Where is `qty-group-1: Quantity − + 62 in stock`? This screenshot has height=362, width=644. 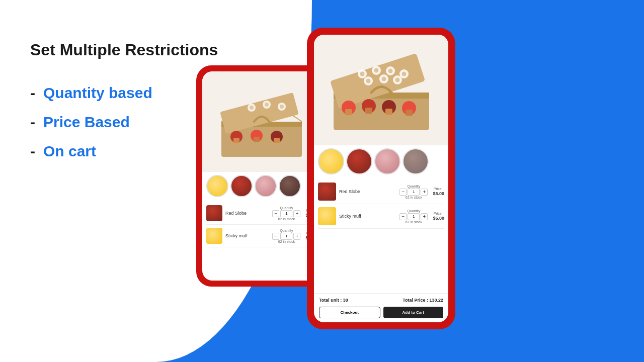
qty-group-1: Quantity − + 62 in stock is located at coordinates (286, 213).